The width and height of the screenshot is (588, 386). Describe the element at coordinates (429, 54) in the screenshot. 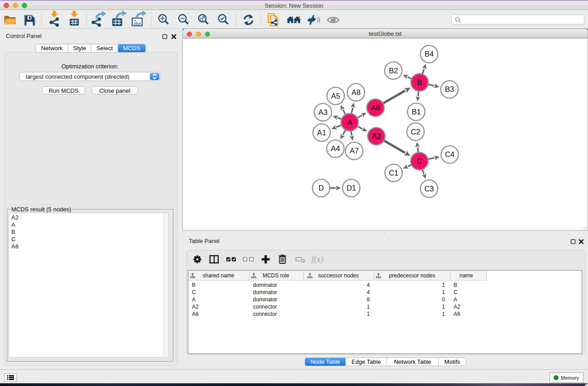

I see `svg-text: B4` at that location.